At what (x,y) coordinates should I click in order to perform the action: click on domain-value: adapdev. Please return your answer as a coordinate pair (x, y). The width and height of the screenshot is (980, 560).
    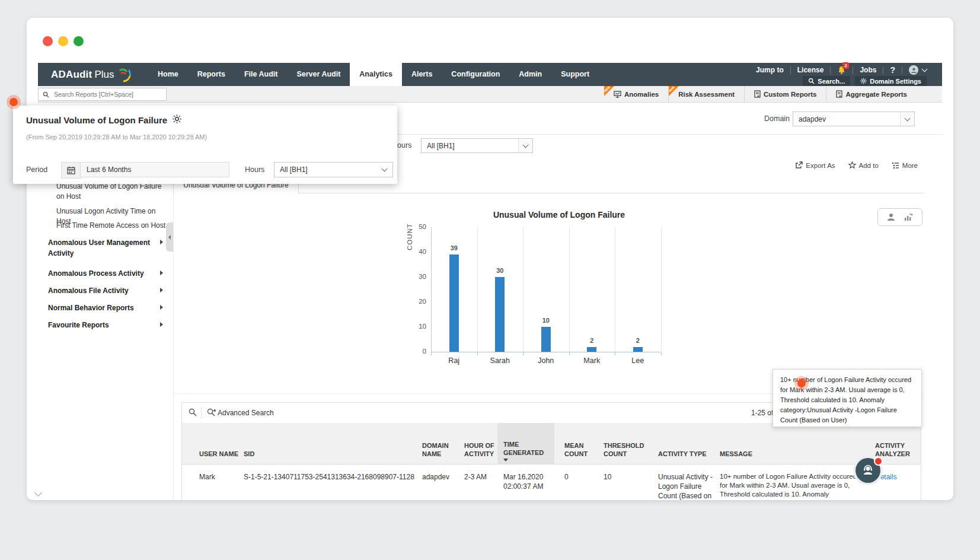
    Looking at the image, I should click on (812, 119).